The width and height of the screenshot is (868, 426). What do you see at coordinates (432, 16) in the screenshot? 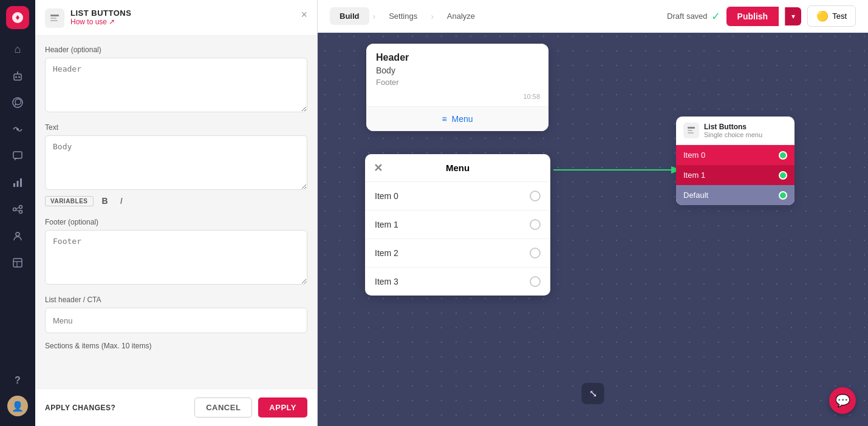
I see `nav-chevron-2: ›` at bounding box center [432, 16].